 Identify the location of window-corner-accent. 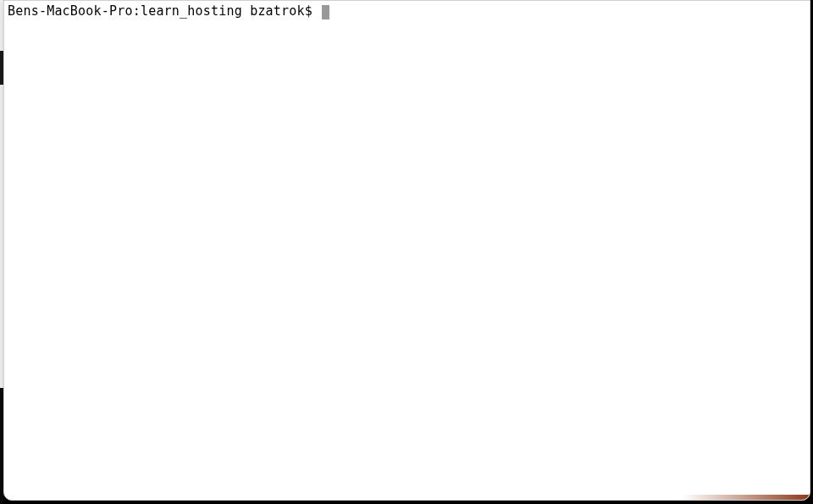
(746, 497).